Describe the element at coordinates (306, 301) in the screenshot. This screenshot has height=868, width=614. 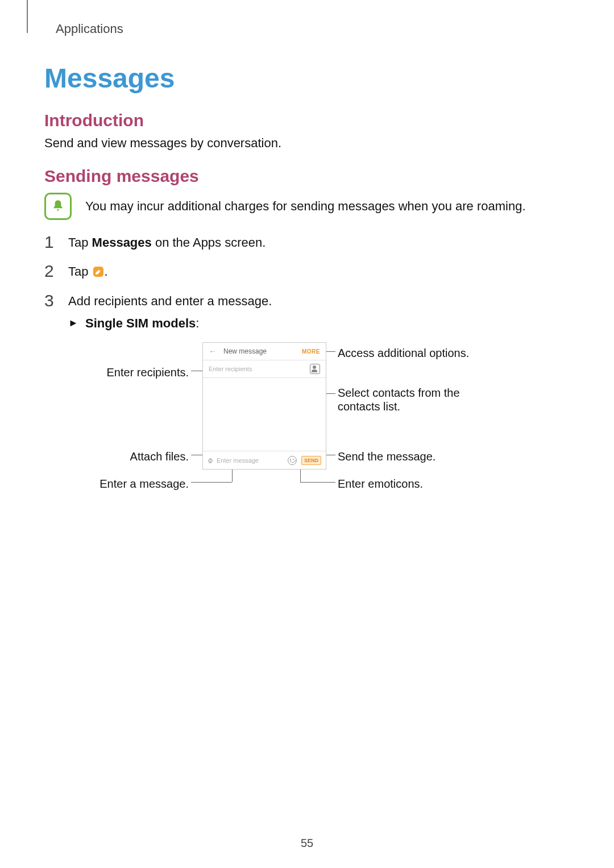
I see `step-3: 3 Add recipients and enter a message.` at that location.